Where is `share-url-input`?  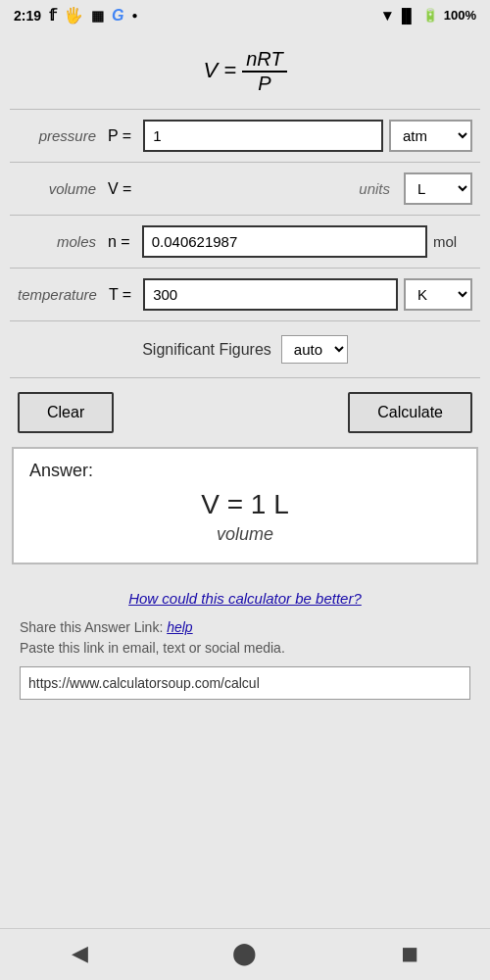 share-url-input is located at coordinates (245, 683).